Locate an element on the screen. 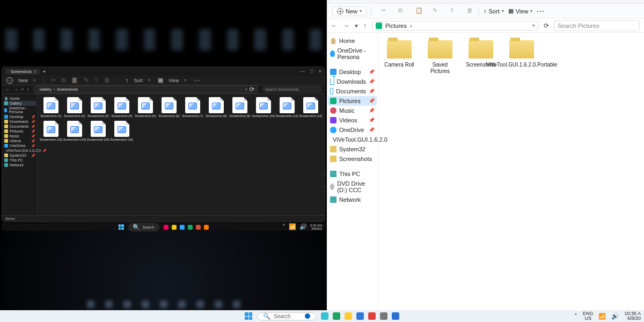 The width and height of the screenshot is (644, 322). minimize-icon: — is located at coordinates (303, 71).